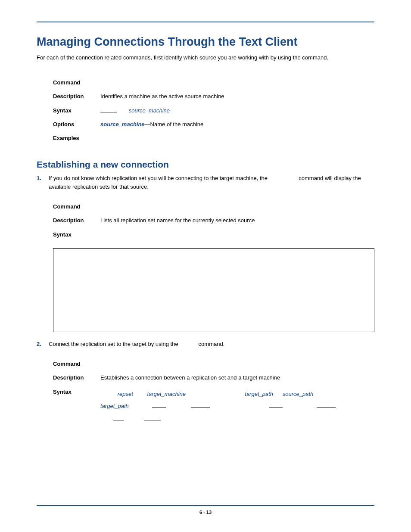 This screenshot has width=411, height=532. Describe the element at coordinates (206, 183) in the screenshot. I see `step-1: 1. If you do not know which replication …` at that location.